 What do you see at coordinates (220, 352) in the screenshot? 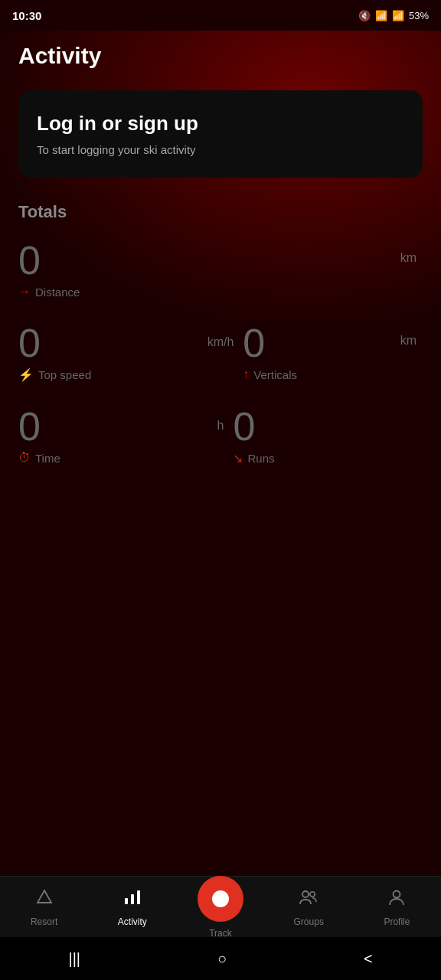
I see `speed-verticals-row: 0 ⚡ Top speed km/h 0 ↑ Verticals km` at bounding box center [220, 352].